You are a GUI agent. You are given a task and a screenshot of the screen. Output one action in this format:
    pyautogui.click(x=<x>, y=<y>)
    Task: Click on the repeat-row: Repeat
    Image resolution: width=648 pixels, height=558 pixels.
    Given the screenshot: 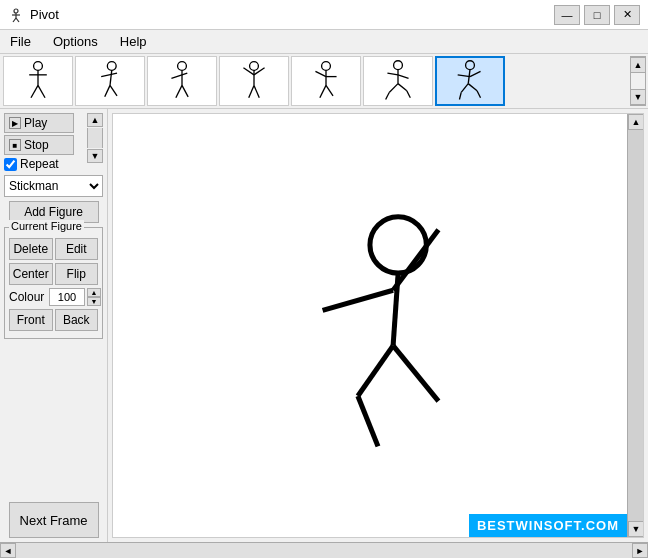 What is the action you would take?
    pyautogui.click(x=44, y=164)
    